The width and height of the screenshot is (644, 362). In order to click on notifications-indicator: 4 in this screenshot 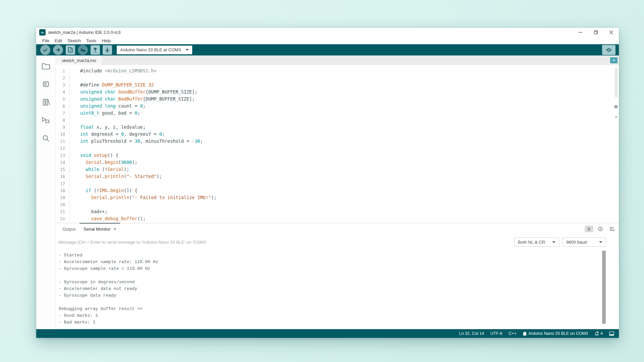, I will do `click(598, 334)`.